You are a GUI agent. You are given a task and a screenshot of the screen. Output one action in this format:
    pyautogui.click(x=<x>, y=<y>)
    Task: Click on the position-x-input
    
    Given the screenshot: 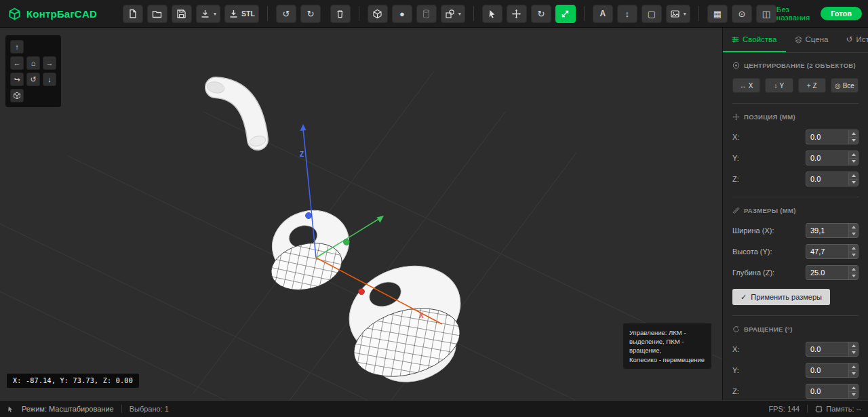 What is the action you would take?
    pyautogui.click(x=827, y=137)
    